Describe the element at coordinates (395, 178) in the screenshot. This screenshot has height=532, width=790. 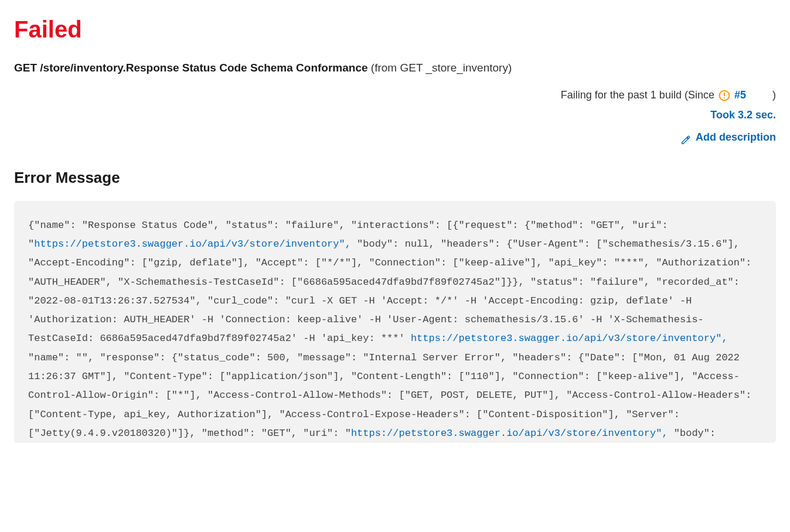
I see `error-heading: Error Message` at that location.